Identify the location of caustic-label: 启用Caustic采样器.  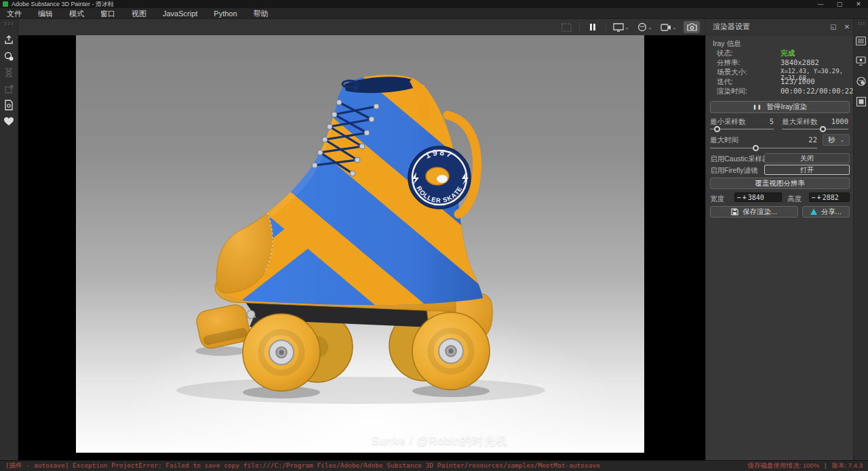
(740, 159).